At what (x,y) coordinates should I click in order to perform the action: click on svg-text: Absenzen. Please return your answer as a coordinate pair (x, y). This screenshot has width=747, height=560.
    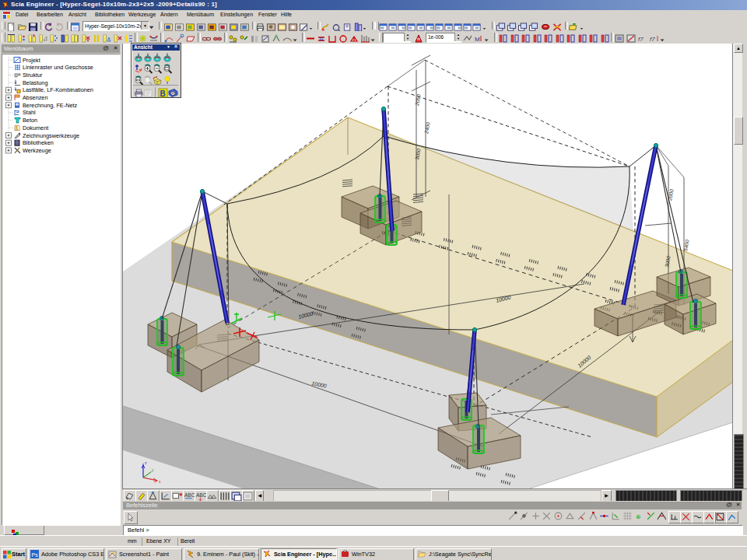
    Looking at the image, I should click on (35, 98).